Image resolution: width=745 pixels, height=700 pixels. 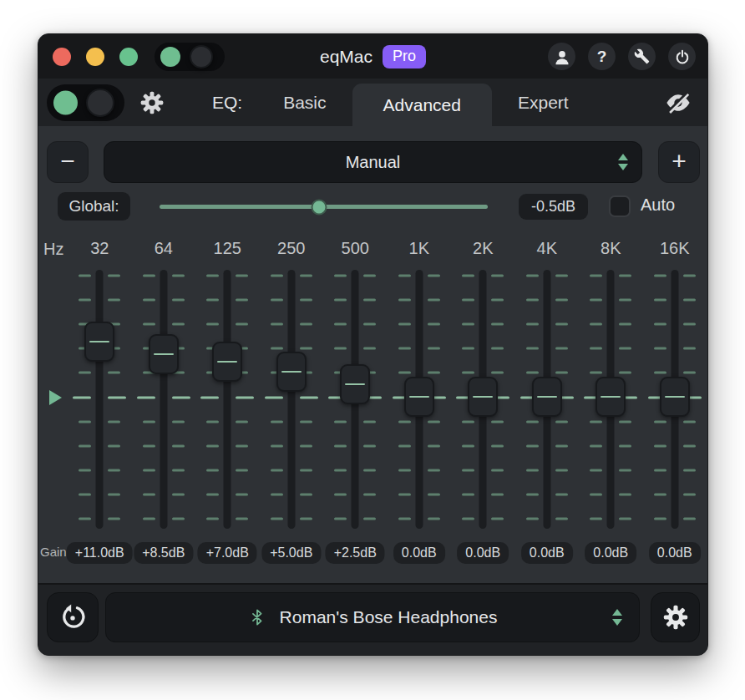 I want to click on eq-enable-toggle, so click(x=85, y=103).